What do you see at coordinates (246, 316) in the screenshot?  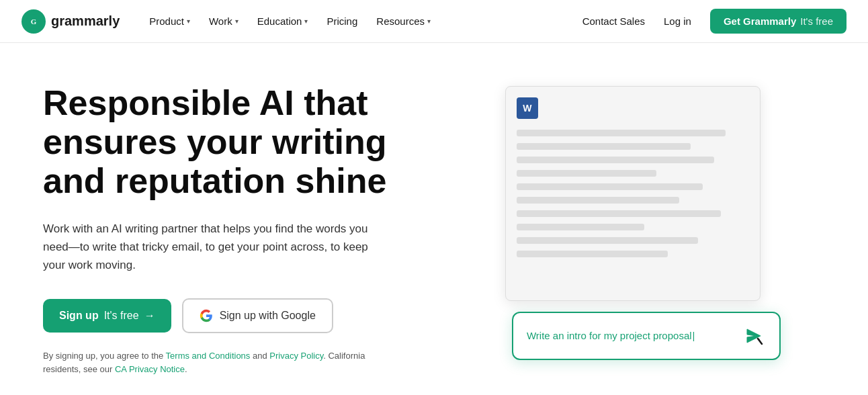 I see `hero-buttons: Sign up It's free → Sign up with Google` at bounding box center [246, 316].